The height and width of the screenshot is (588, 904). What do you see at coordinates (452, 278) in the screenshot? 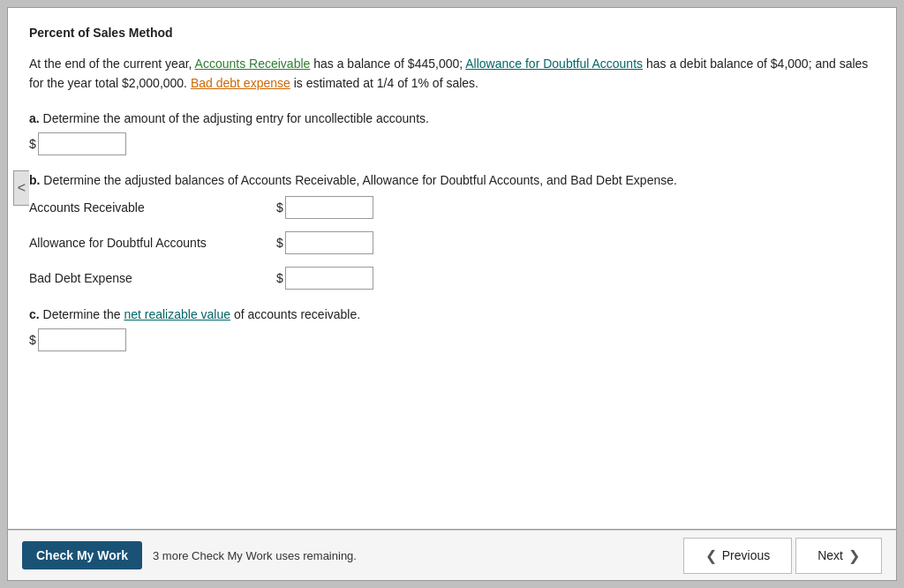
I see `field-row-bad-debt: Bad Debt Expense $` at bounding box center [452, 278].